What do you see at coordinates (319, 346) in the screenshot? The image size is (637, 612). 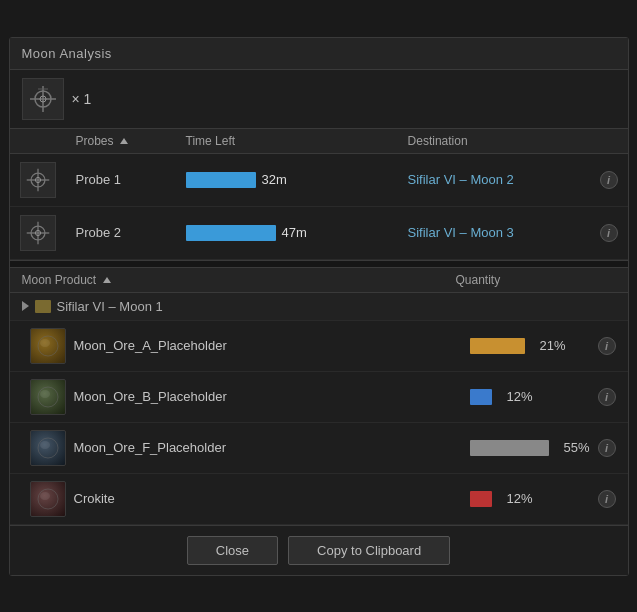 I see `moon-item-row: Moon_Ore_A_Placeholder 21% i` at bounding box center [319, 346].